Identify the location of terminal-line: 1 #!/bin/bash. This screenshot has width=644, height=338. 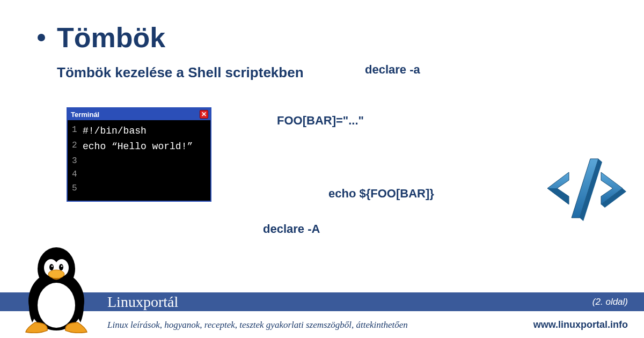
(139, 131).